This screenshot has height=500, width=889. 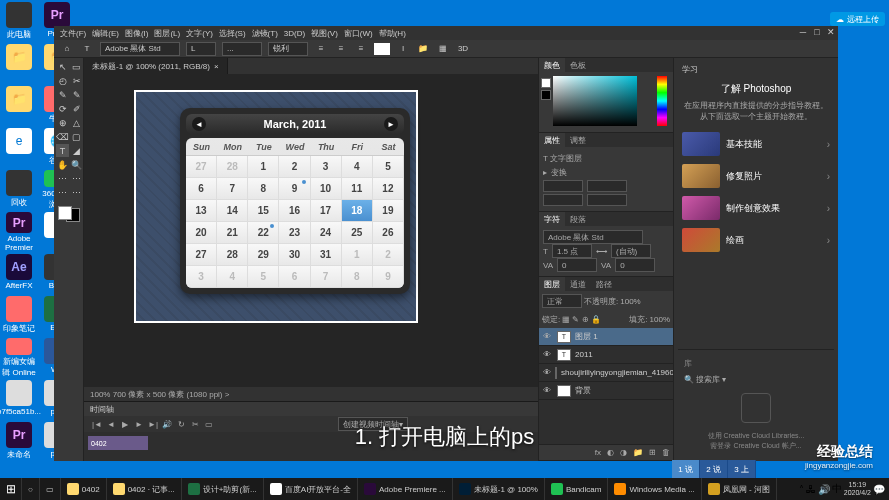 I want to click on menu-item: 滤镜(T), so click(x=265, y=34).